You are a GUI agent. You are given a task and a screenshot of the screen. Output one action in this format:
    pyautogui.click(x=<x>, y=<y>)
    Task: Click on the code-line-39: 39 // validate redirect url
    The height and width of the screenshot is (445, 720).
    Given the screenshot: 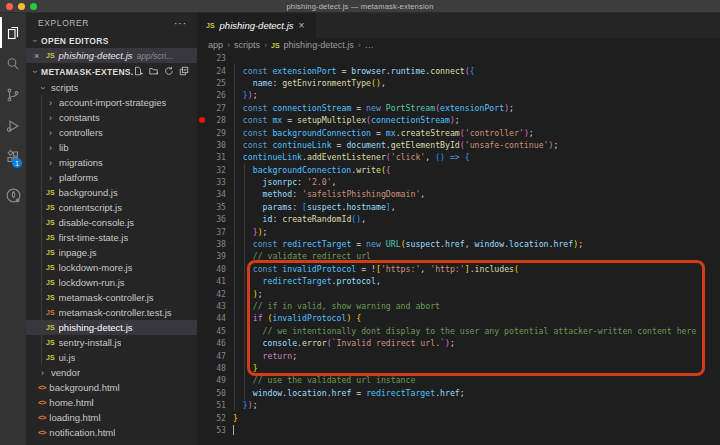 What is the action you would take?
    pyautogui.click(x=458, y=256)
    